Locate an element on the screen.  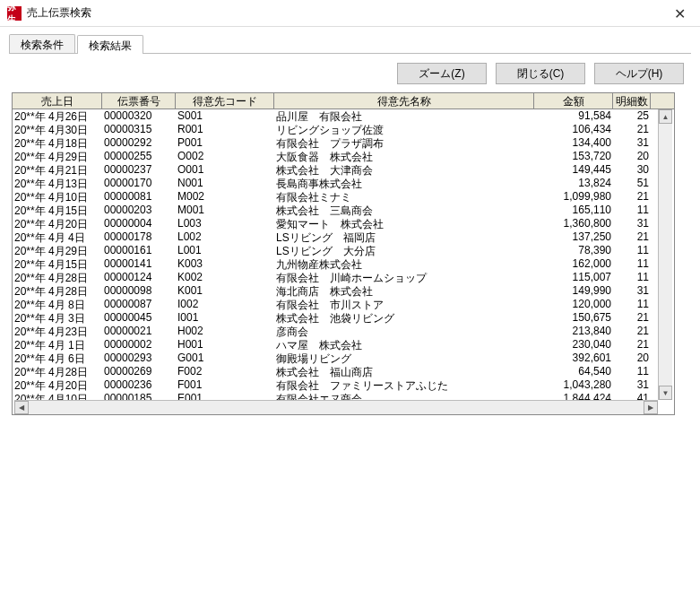
header-date: 売上日 is located at coordinates (57, 100).